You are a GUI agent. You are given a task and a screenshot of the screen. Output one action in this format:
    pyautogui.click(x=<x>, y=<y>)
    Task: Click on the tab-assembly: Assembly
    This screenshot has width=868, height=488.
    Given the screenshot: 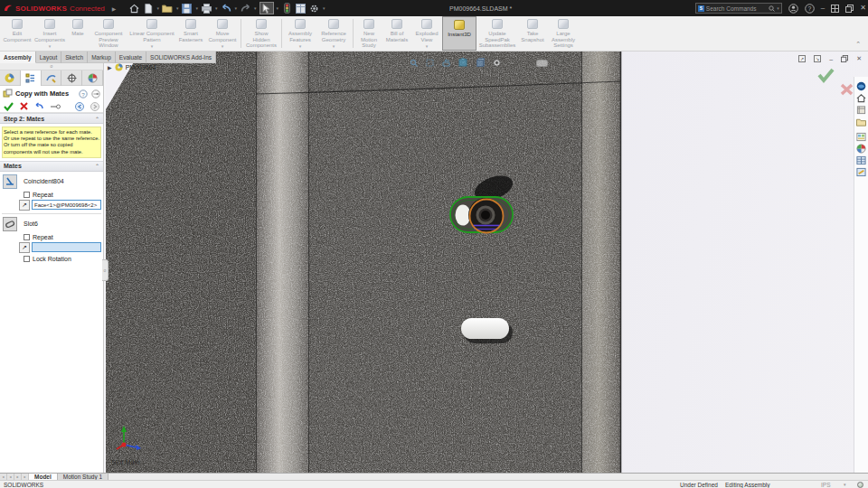 What is the action you would take?
    pyautogui.click(x=18, y=58)
    